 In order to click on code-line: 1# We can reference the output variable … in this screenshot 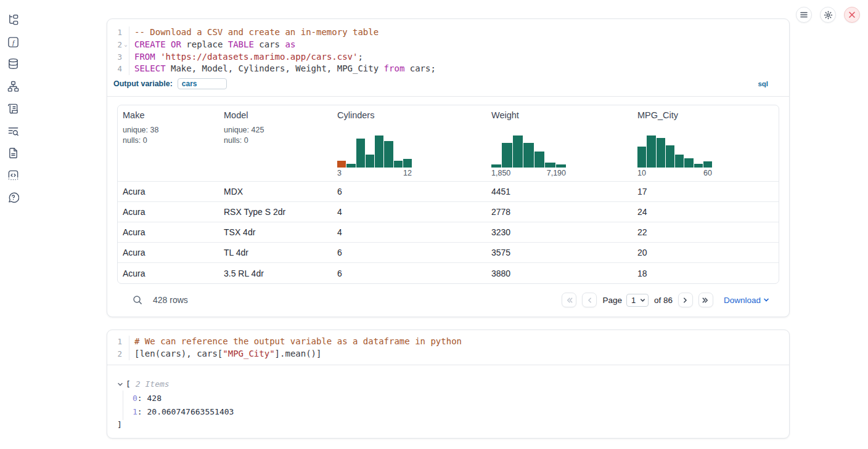, I will do `click(448, 342)`.